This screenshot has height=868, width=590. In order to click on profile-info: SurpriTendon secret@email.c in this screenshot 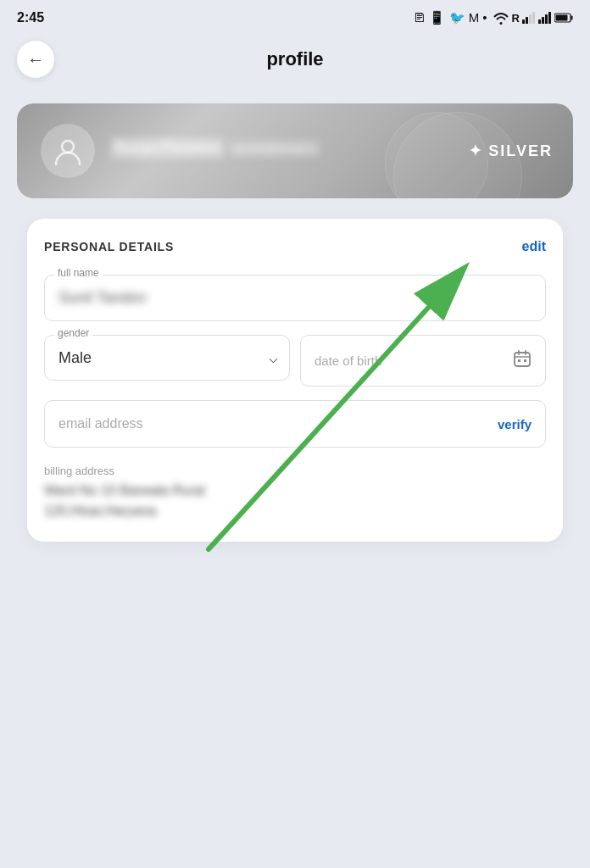, I will do `click(330, 151)`.